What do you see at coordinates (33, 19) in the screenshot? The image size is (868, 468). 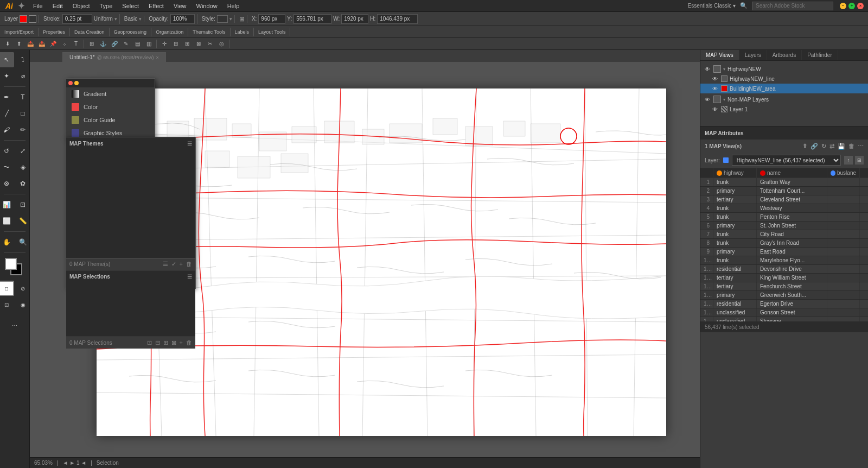 I see `layer-fill-swatch` at bounding box center [33, 19].